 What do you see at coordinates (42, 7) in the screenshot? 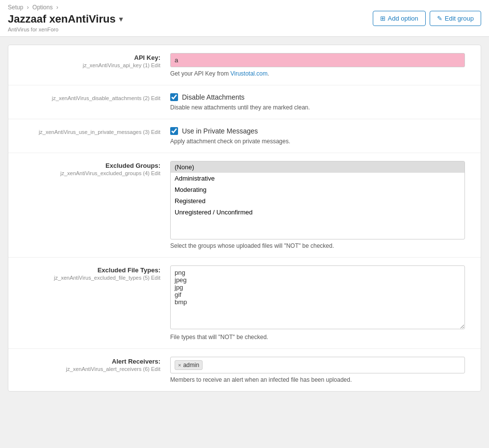
I see `breadcrumb-options: Options` at bounding box center [42, 7].